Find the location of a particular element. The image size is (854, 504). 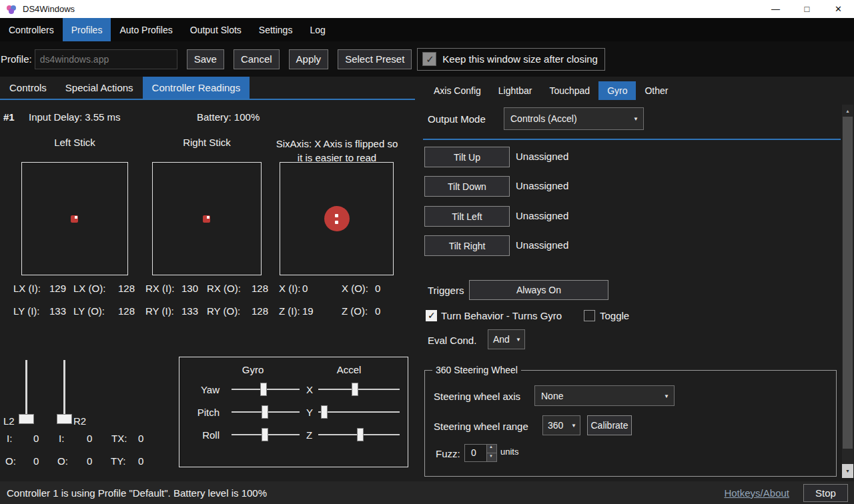

spinner-down-icon is located at coordinates (492, 457).